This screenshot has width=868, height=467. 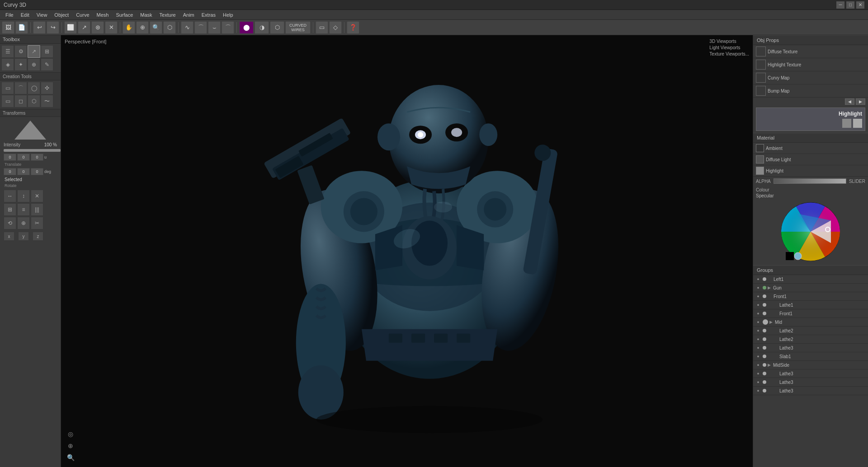 What do you see at coordinates (811, 382) in the screenshot?
I see `group-lathe3-3: ● Lathe3` at bounding box center [811, 382].